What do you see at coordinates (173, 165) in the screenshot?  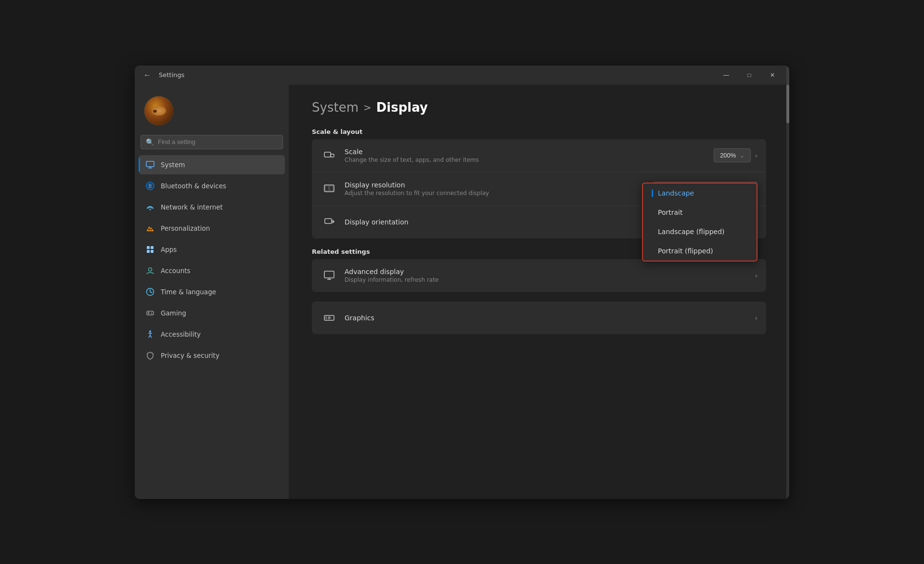 I see `sidebar-label-system: System` at bounding box center [173, 165].